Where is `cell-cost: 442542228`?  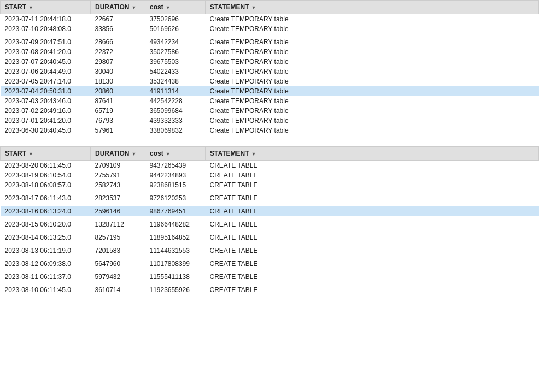 cell-cost: 442542228 is located at coordinates (175, 101).